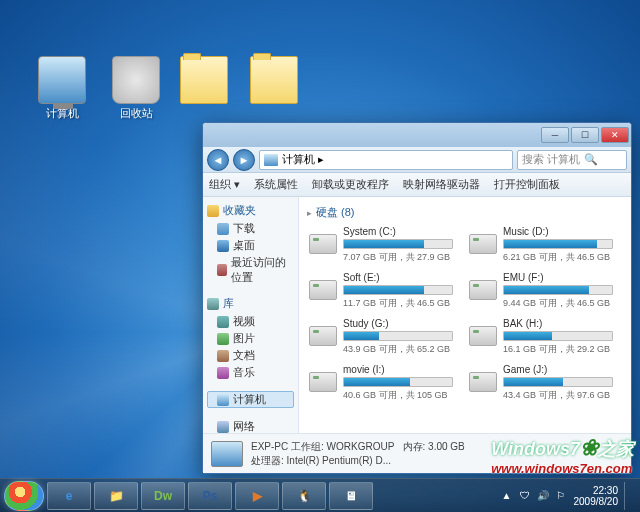 Image resolution: width=640 pixels, height=512 pixels. What do you see at coordinates (386, 160) in the screenshot?
I see `address-field: 计算机 ▸` at bounding box center [386, 160].